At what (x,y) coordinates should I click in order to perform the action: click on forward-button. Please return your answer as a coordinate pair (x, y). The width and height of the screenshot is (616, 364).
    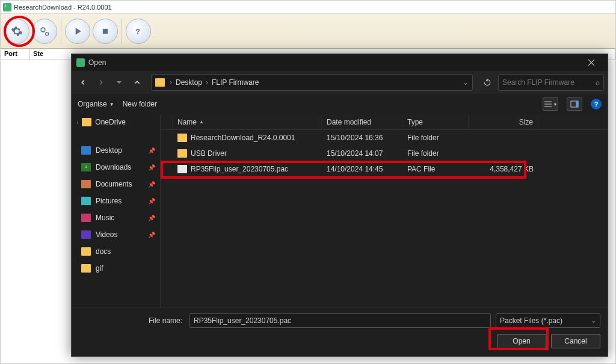
    Looking at the image, I should click on (101, 82).